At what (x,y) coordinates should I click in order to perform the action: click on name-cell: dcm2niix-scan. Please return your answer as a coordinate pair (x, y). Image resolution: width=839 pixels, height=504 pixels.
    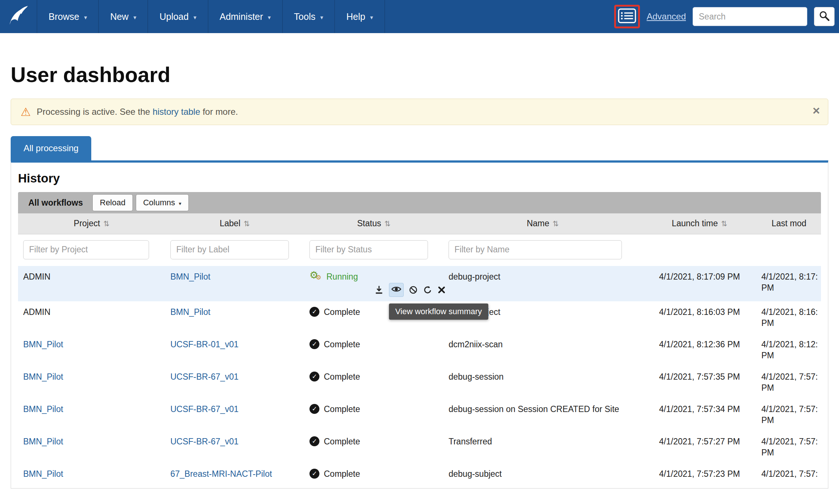
    Looking at the image, I should click on (543, 350).